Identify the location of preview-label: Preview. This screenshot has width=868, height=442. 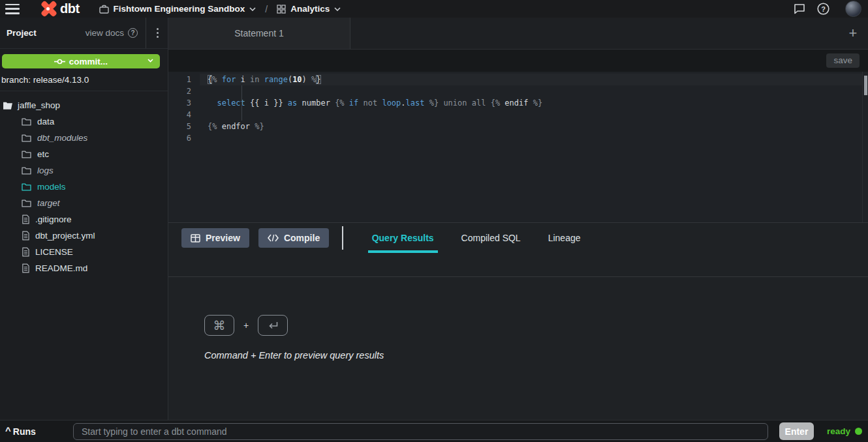
(223, 238).